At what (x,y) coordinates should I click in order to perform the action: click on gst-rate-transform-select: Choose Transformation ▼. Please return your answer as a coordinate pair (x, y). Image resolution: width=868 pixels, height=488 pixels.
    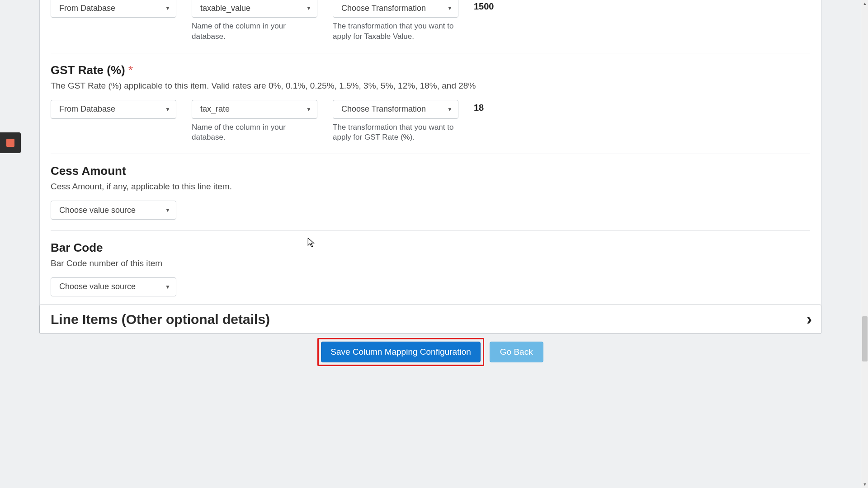
    Looking at the image, I should click on (396, 109).